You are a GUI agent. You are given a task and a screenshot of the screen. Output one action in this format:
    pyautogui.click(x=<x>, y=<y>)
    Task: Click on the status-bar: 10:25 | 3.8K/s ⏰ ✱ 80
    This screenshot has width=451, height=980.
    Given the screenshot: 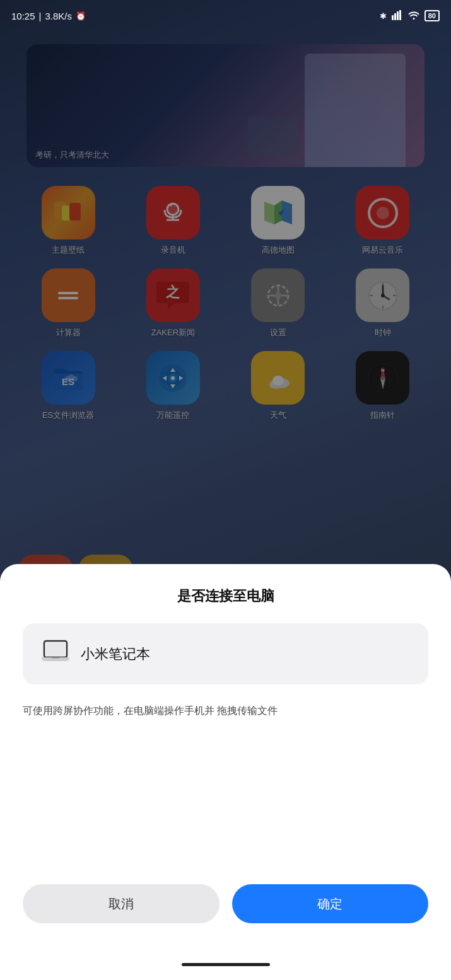 What is the action you would take?
    pyautogui.click(x=226, y=16)
    